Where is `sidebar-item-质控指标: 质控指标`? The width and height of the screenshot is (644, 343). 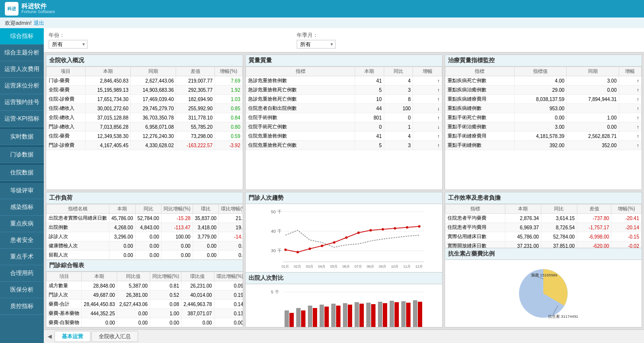
sidebar-item-质控指标: 质控指标 is located at coordinates (22, 307).